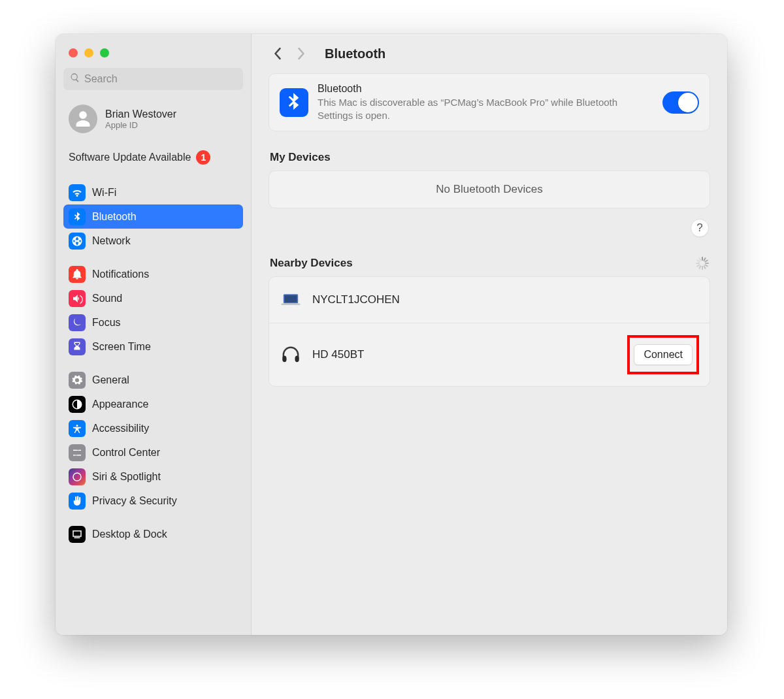 The width and height of the screenshot is (784, 699). What do you see at coordinates (203, 157) in the screenshot?
I see `update-badge: 1` at bounding box center [203, 157].